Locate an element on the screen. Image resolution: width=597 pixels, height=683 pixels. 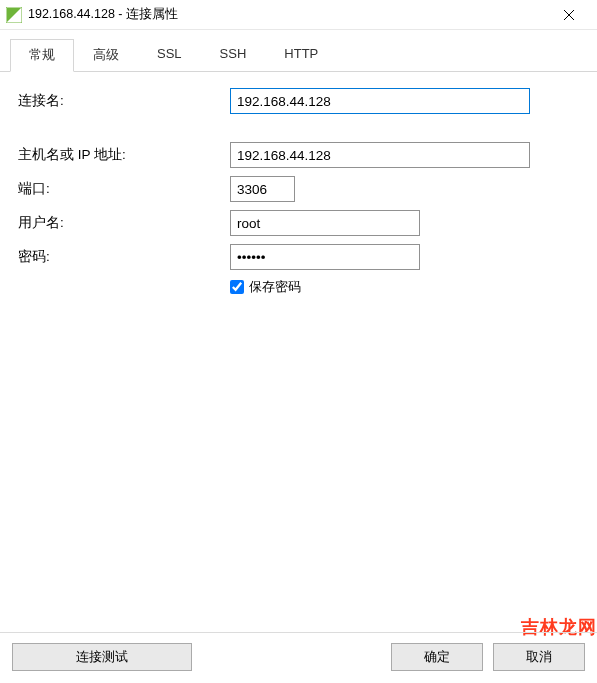
tab-ssl: SSL is located at coordinates (170, 56).